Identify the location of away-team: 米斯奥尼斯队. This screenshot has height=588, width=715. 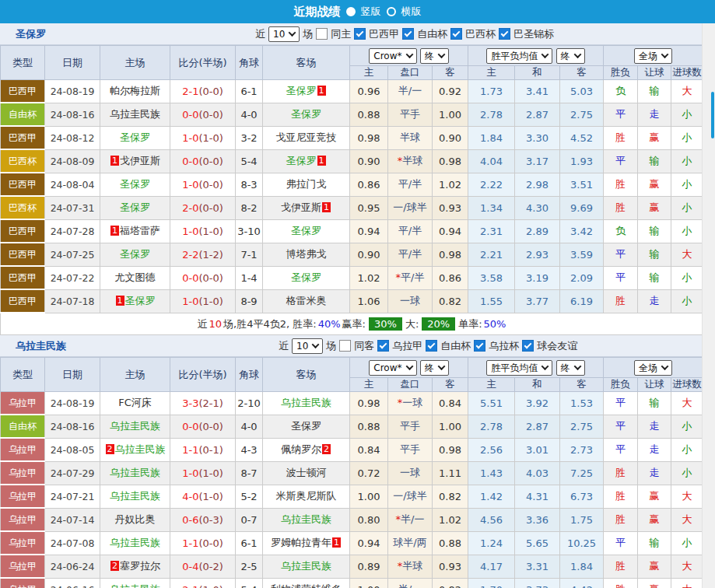
(307, 496).